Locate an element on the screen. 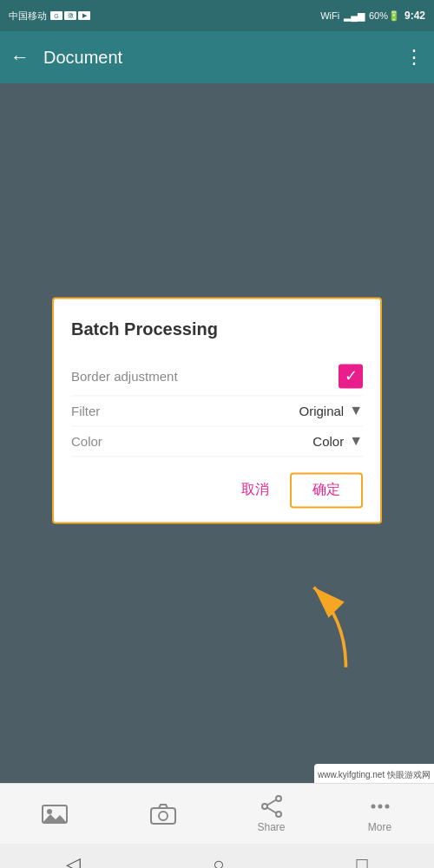 Image resolution: width=434 pixels, height=868 pixels. app-icon-2: 微 is located at coordinates (70, 16).